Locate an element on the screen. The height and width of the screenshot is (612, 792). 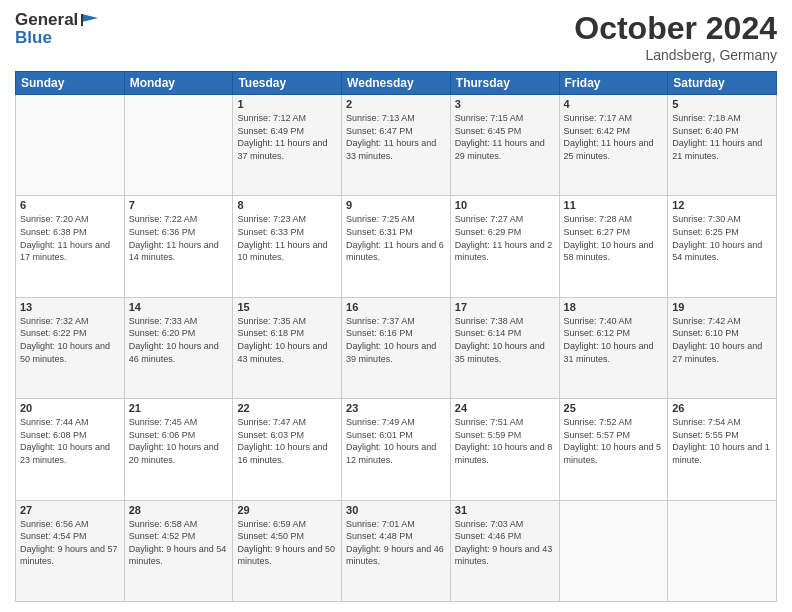
location: Landsberg, Germany is located at coordinates (676, 55).